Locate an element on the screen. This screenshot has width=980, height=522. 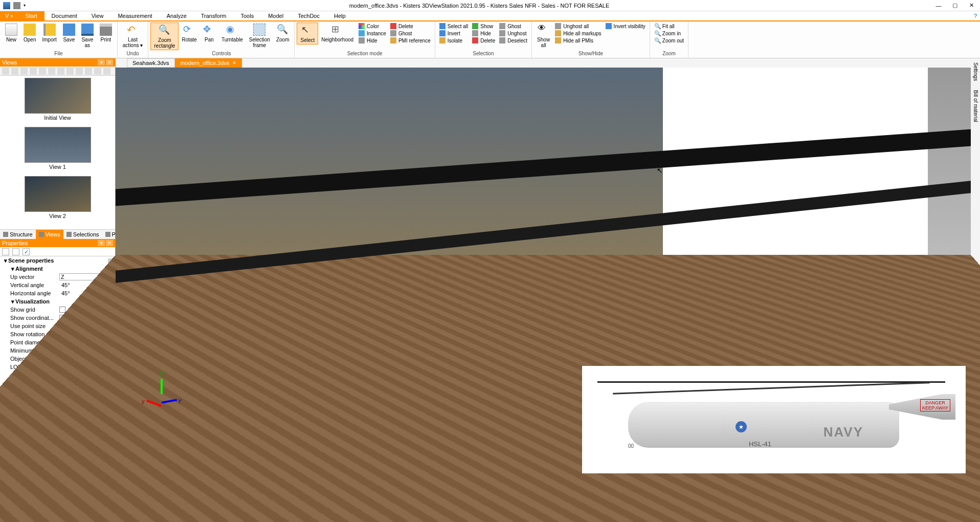
view-item-initial: Initial View is located at coordinates (58, 100).